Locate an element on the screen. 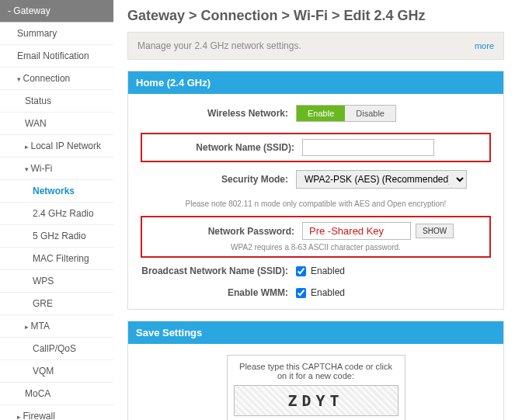 The width and height of the screenshot is (515, 420). nav-24ghz-radio: 2.4 GHz Radio is located at coordinates (57, 214).